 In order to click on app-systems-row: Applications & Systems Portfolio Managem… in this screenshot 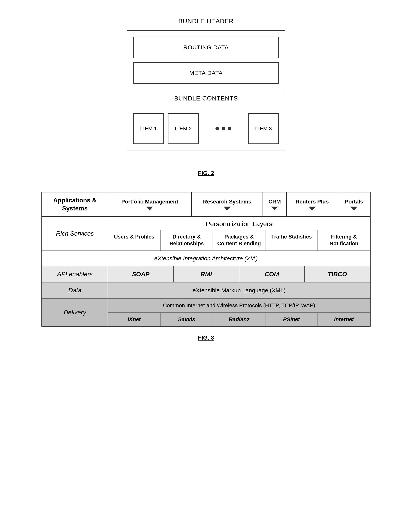, I will do `click(206, 204)`.